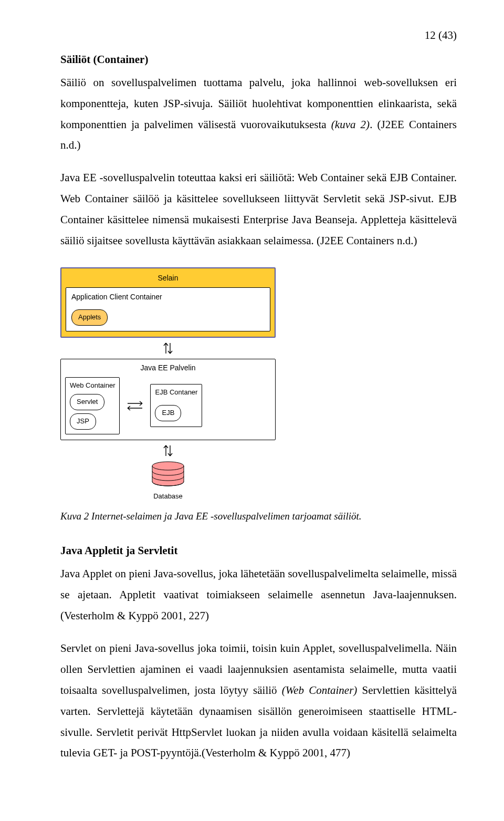  What do you see at coordinates (168, 303) in the screenshot?
I see `browser-box: Selain Application Client Container Appl…` at bounding box center [168, 303].